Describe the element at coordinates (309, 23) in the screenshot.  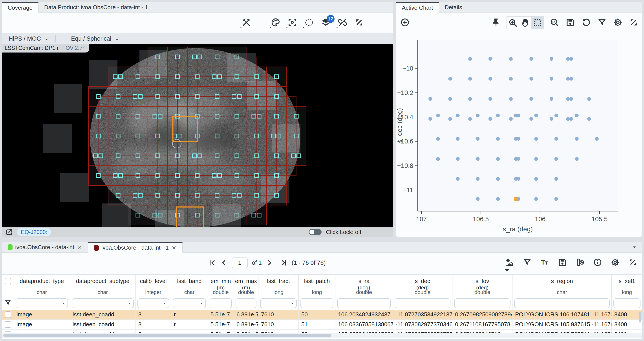
I see `select-region-button` at that location.